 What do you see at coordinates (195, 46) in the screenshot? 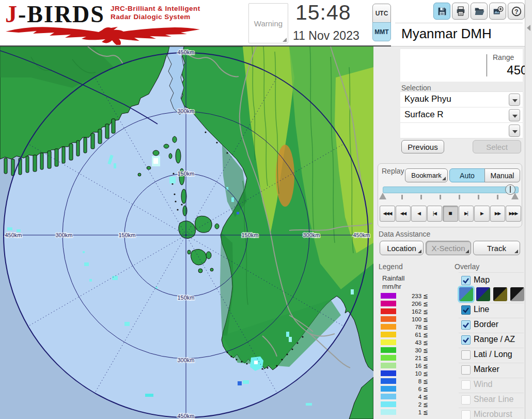
I see `map-top-border` at bounding box center [195, 46].